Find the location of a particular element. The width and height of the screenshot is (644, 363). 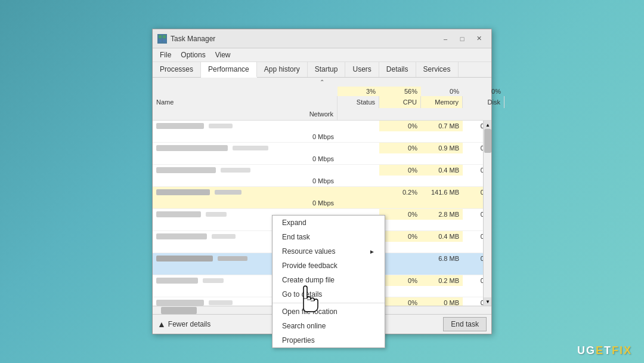

stat-cpu: 3% is located at coordinates (358, 91).